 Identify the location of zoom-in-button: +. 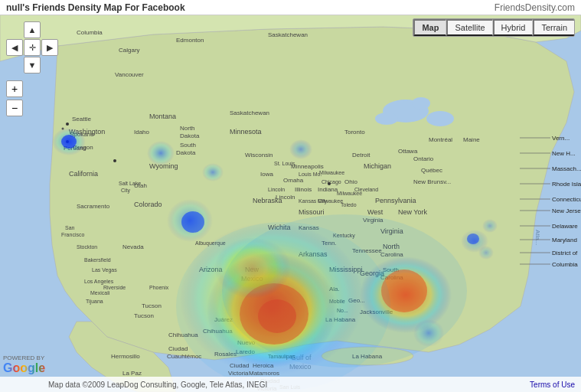
(15, 89).